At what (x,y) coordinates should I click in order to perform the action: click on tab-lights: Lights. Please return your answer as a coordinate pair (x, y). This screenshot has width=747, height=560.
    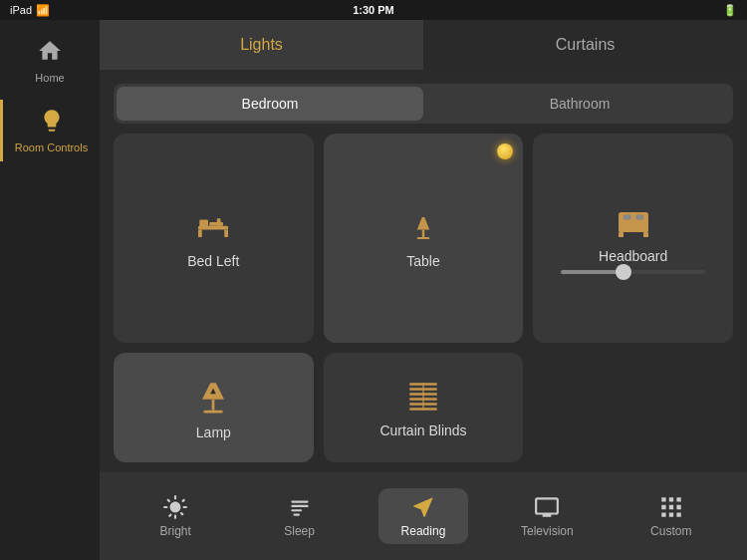
    Looking at the image, I should click on (261, 45).